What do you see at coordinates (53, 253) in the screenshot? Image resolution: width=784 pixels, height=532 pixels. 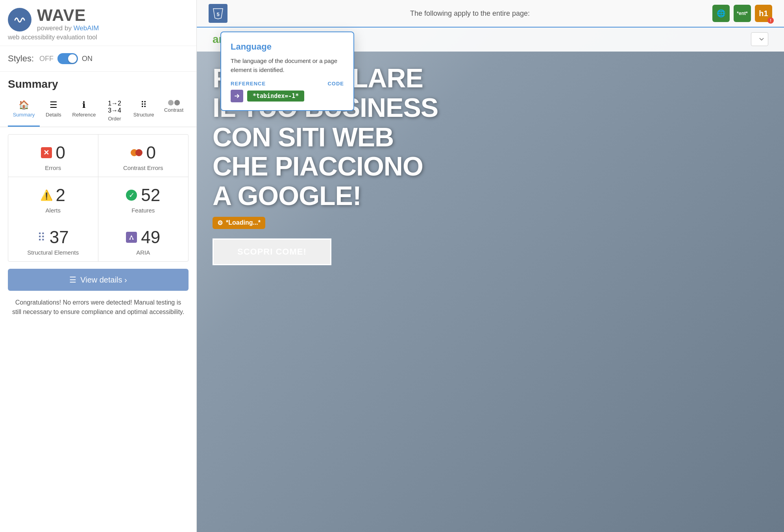 I see `structural-label: Structural Elements` at bounding box center [53, 253].